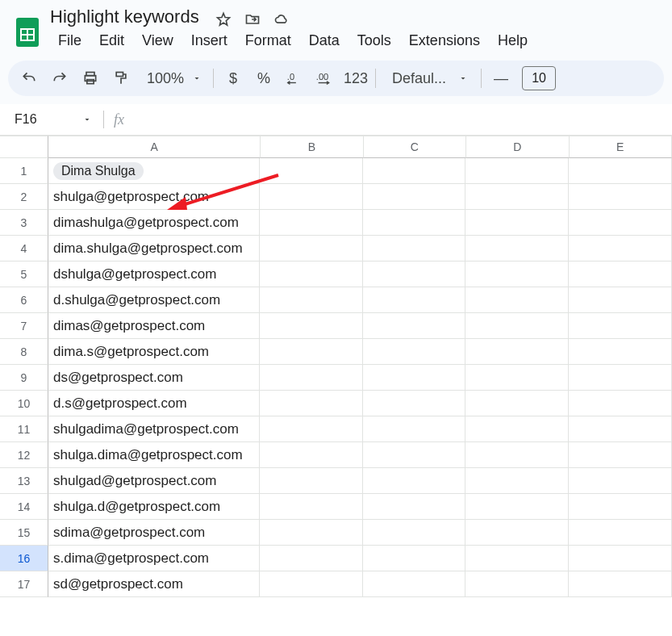  Describe the element at coordinates (24, 300) in the screenshot. I see `row-header: 6` at that location.